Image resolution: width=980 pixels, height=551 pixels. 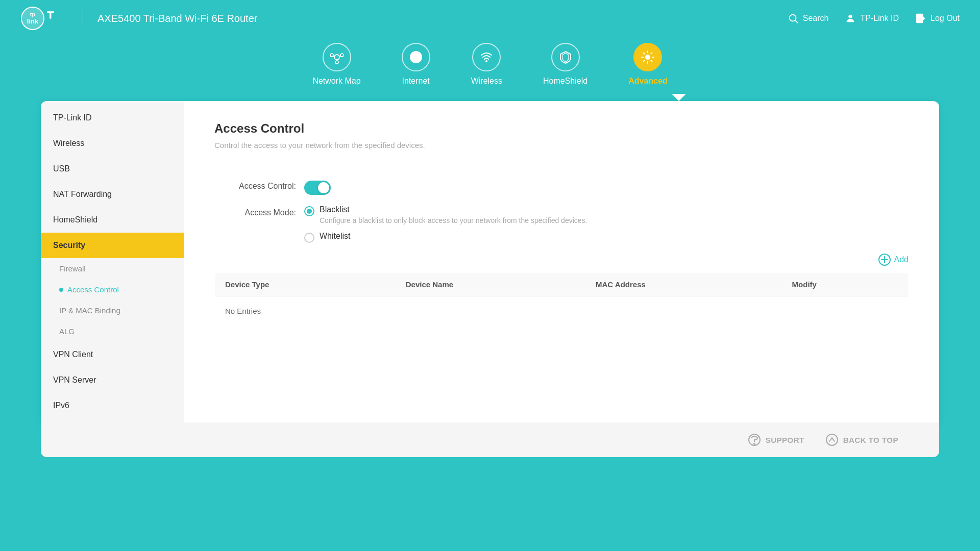 I want to click on device-table: Device Type Device Name MAC Address Modi…, so click(x=561, y=299).